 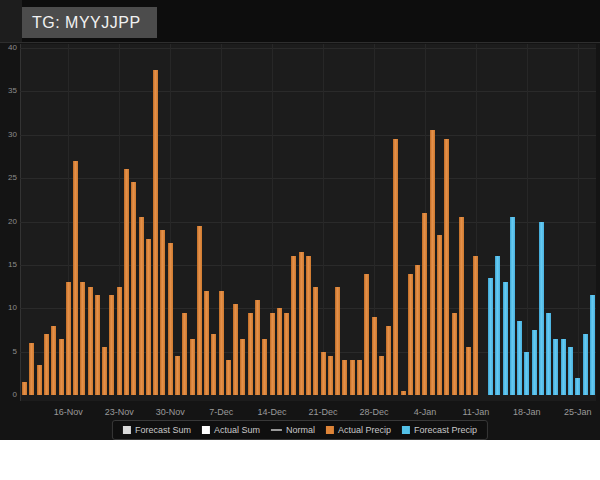 I want to click on x-tick-label: 28-Dec, so click(x=374, y=412).